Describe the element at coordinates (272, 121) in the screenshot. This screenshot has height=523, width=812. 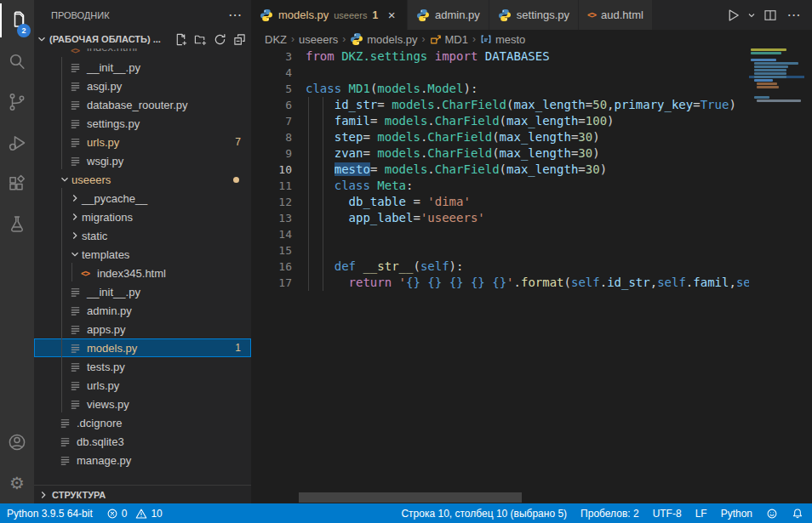
I see `line-number: 7` at that location.